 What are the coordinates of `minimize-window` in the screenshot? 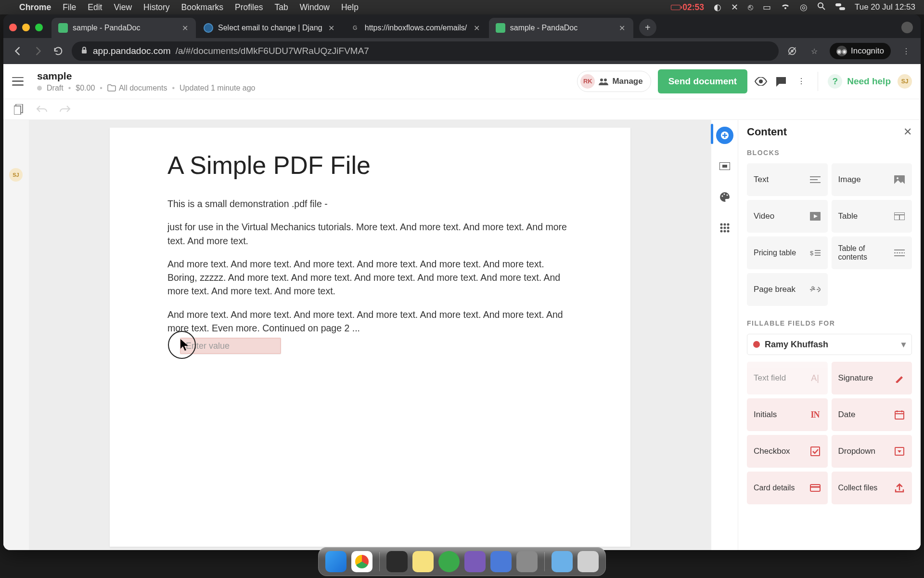 It's located at (26, 27).